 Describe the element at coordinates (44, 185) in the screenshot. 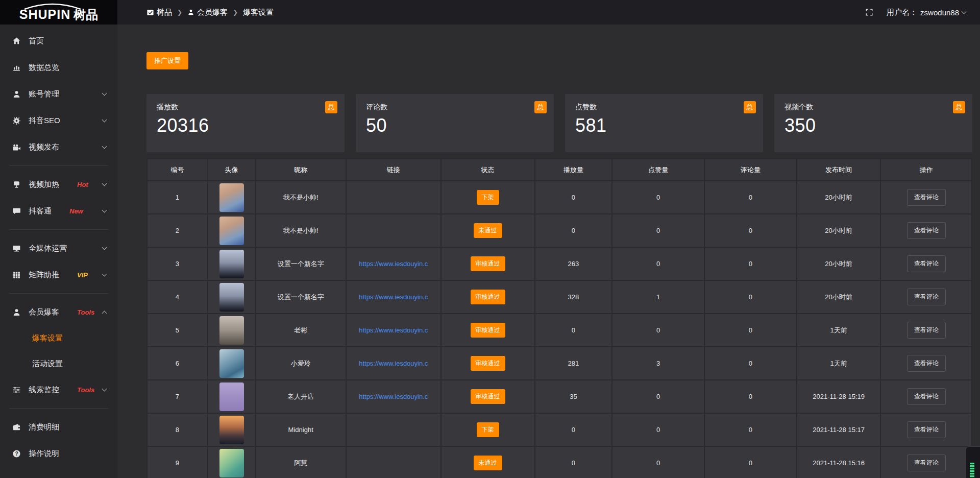

I see `sidebar-item-label: 视频加热` at that location.